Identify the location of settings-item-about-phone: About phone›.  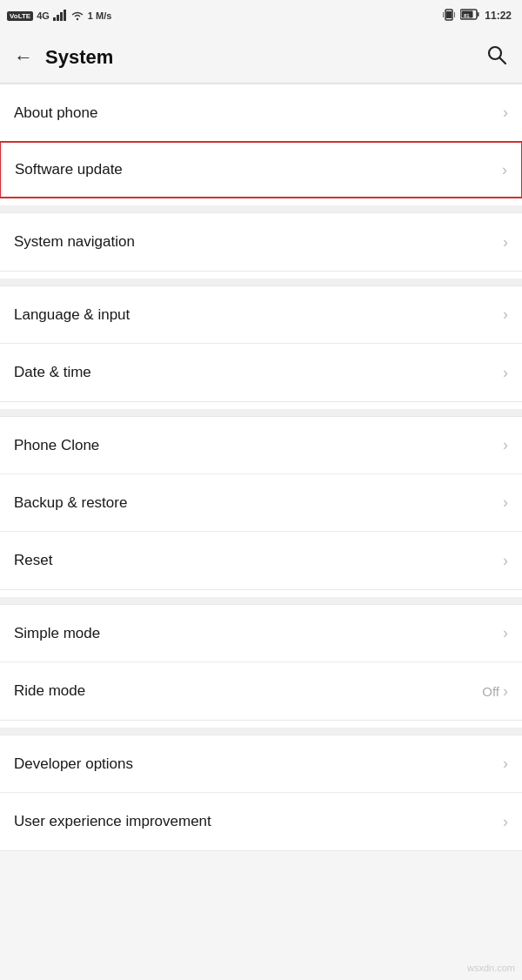
(261, 113).